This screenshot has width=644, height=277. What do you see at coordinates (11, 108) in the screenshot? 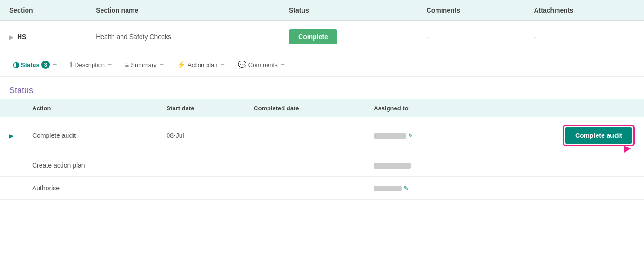
I see `col-arrow` at bounding box center [11, 108].